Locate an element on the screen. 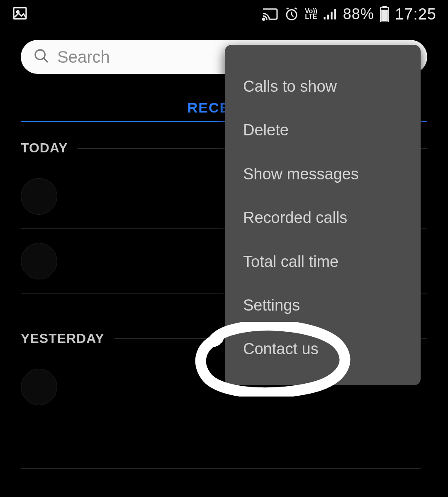 Image resolution: width=448 pixels, height=497 pixels. status-left is located at coordinates (137, 14).